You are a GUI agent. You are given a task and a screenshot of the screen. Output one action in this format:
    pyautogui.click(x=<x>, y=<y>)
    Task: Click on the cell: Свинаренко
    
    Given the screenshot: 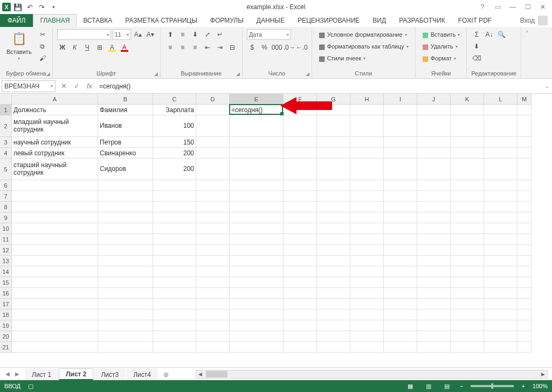 What is the action you would take?
    pyautogui.click(x=126, y=153)
    